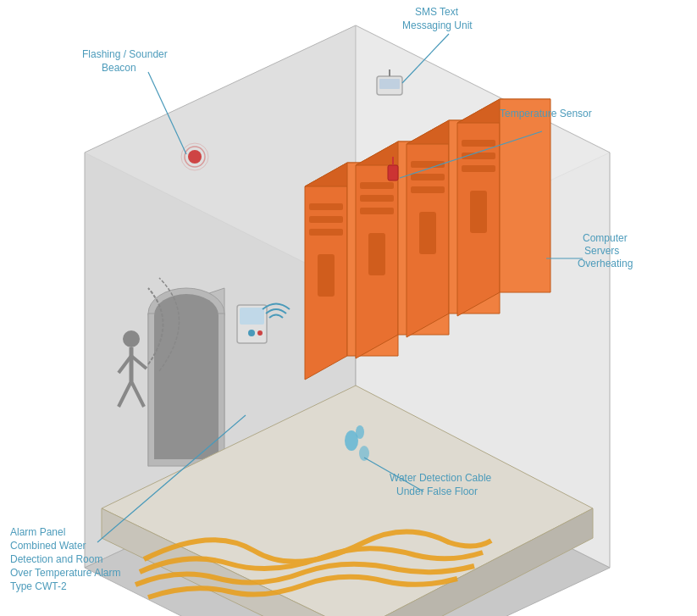 This screenshot has width=697, height=616. Describe the element at coordinates (37, 532) in the screenshot. I see `alarm-panel-label1: Alarm Panel` at that location.